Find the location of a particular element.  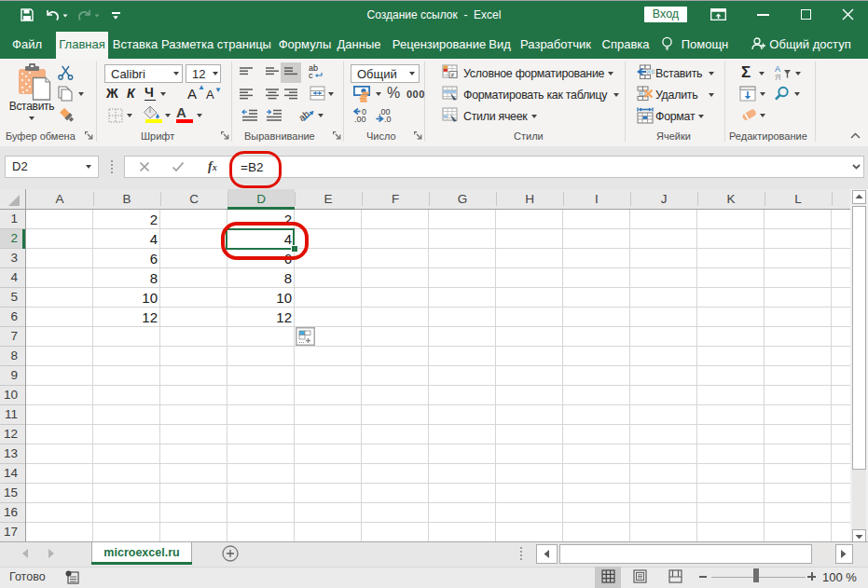

svg-text: ,00 is located at coordinates (360, 118).